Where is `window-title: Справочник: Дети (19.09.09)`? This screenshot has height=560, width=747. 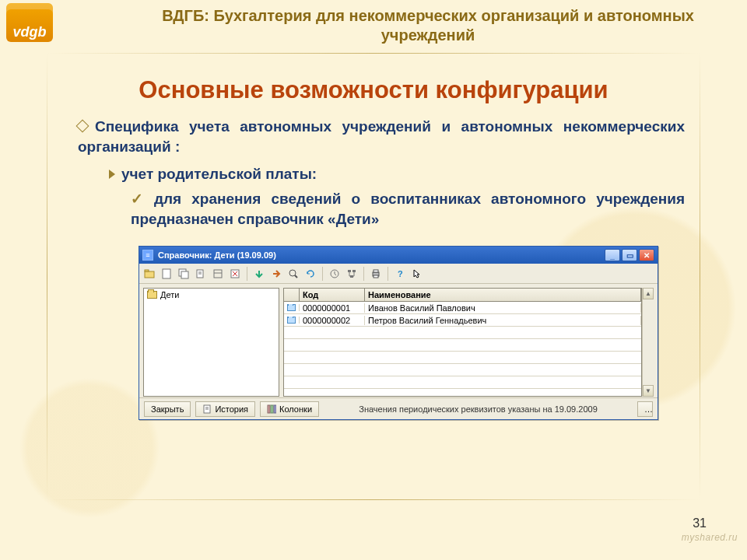
window-title: Справочник: Дети (19.09.09) is located at coordinates (379, 255).